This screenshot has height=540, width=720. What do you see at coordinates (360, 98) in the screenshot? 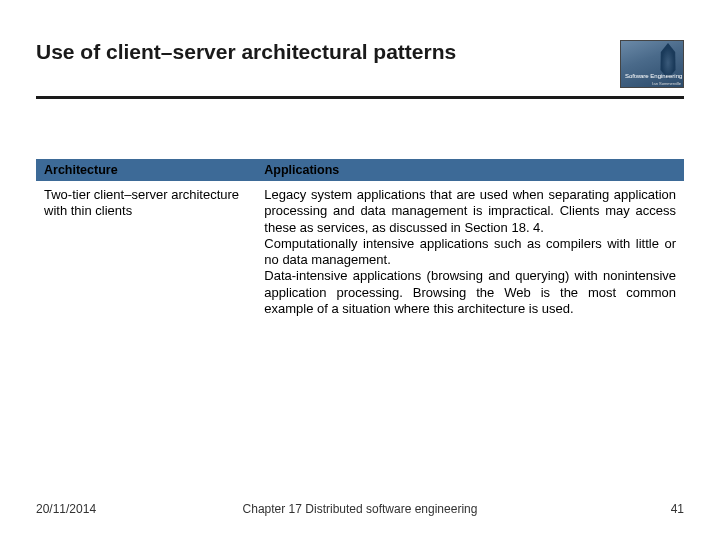
I see `title-divider` at bounding box center [360, 98].